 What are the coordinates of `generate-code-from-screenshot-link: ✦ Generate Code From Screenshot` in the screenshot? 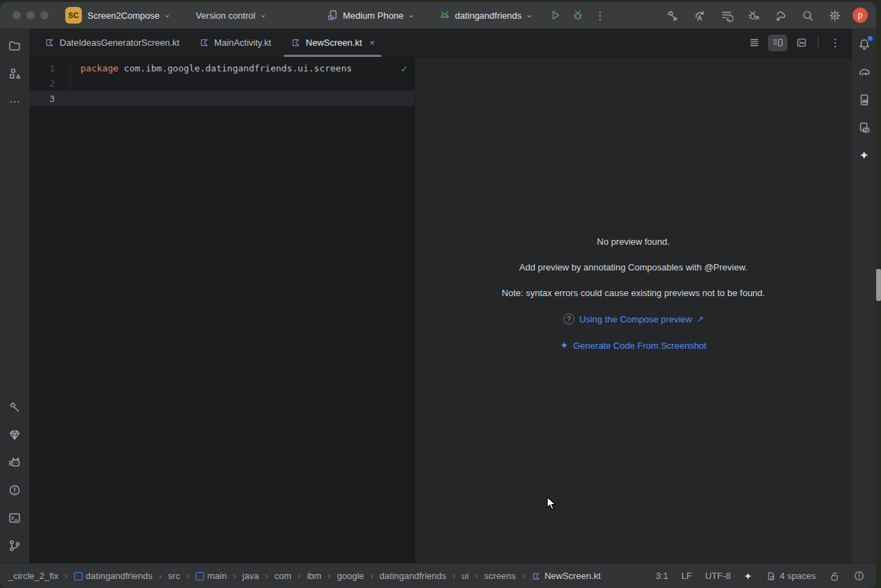 It's located at (634, 345).